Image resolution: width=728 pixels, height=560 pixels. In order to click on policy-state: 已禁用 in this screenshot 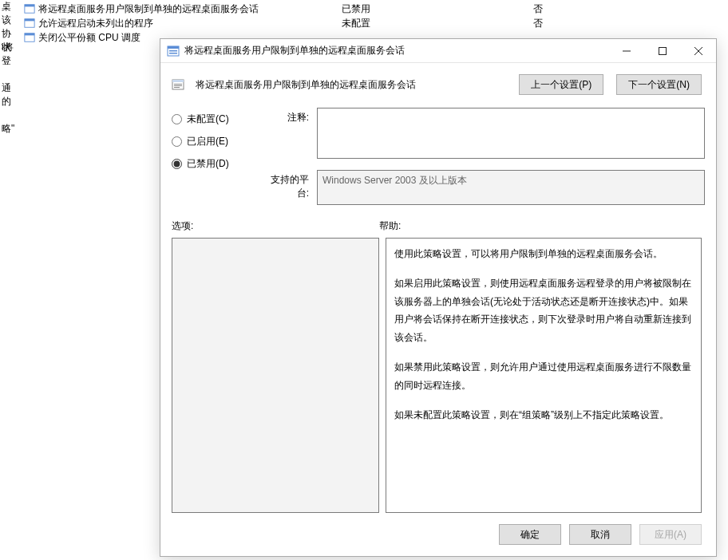, I will do `click(437, 9)`.